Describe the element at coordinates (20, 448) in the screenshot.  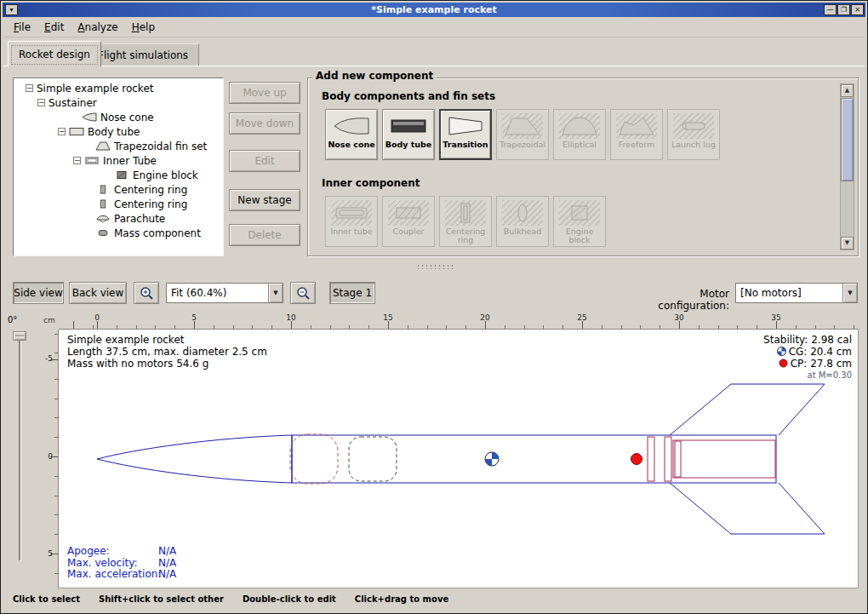
I see `rotation-slider-track` at that location.